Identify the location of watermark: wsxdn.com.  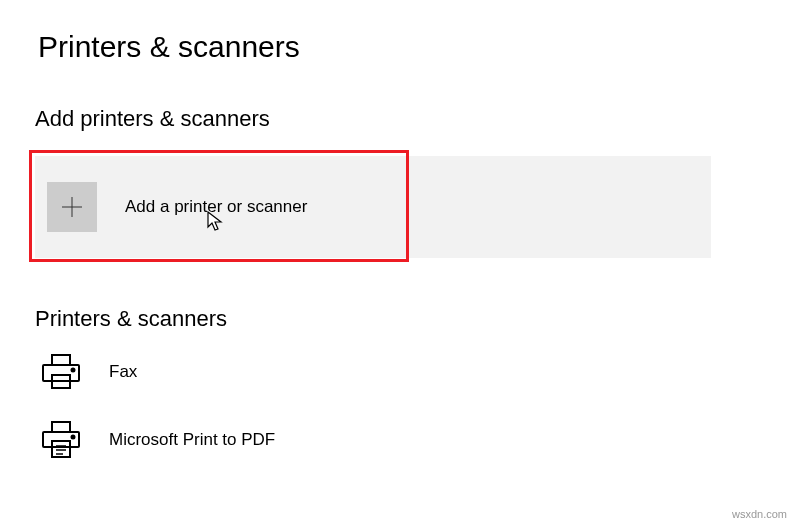
(760, 514).